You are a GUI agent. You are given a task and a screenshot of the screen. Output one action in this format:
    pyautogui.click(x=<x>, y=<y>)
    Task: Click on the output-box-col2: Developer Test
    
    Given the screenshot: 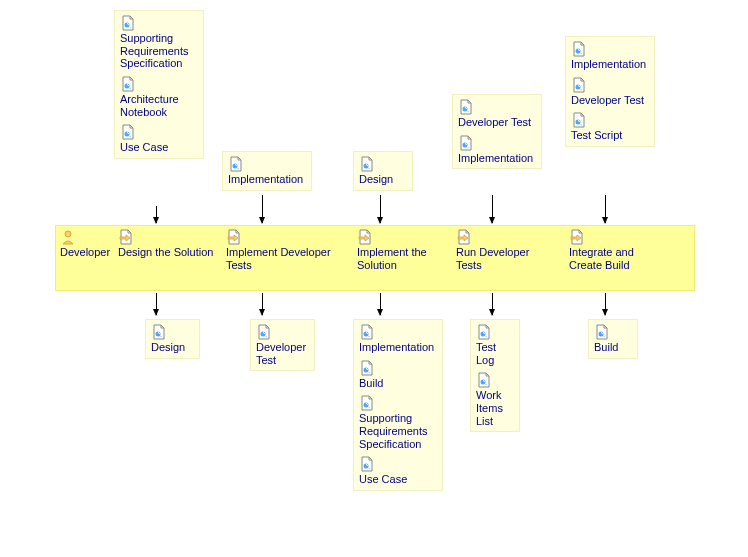 What is the action you would take?
    pyautogui.click(x=282, y=345)
    